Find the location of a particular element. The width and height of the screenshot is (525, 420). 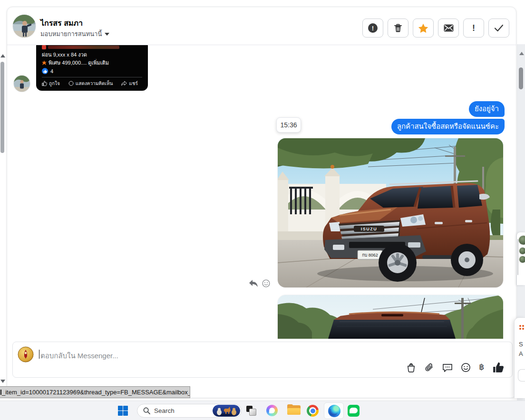

edge-icon is located at coordinates (334, 411).